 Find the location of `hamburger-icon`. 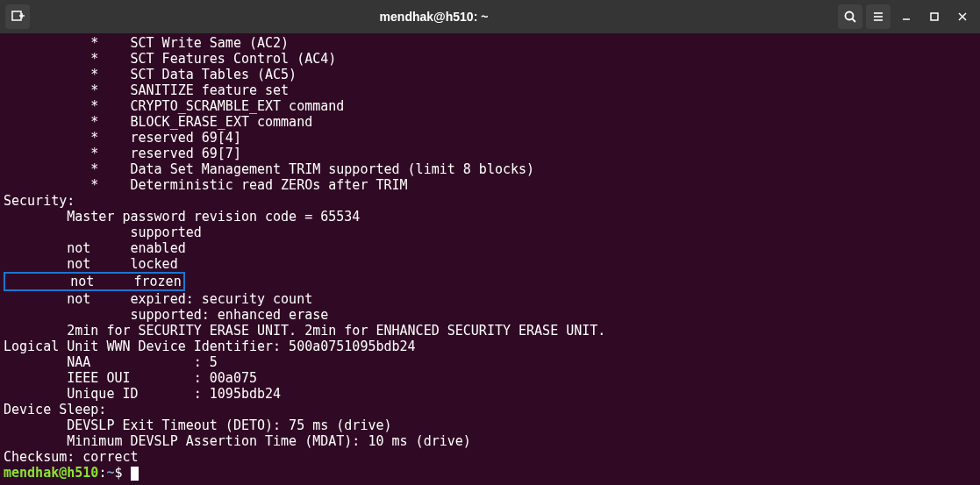

hamburger-icon is located at coordinates (878, 17).